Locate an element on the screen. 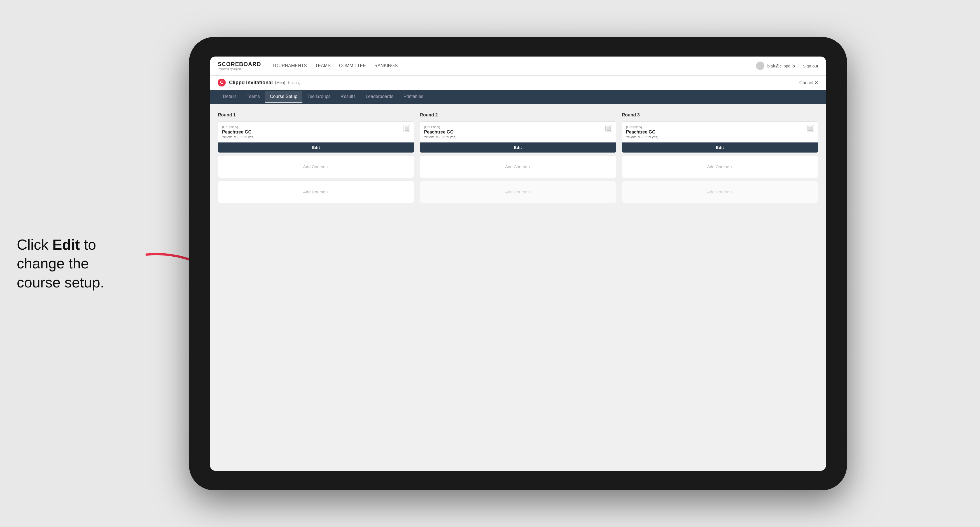  hosting-badge: Hosting is located at coordinates (294, 83).